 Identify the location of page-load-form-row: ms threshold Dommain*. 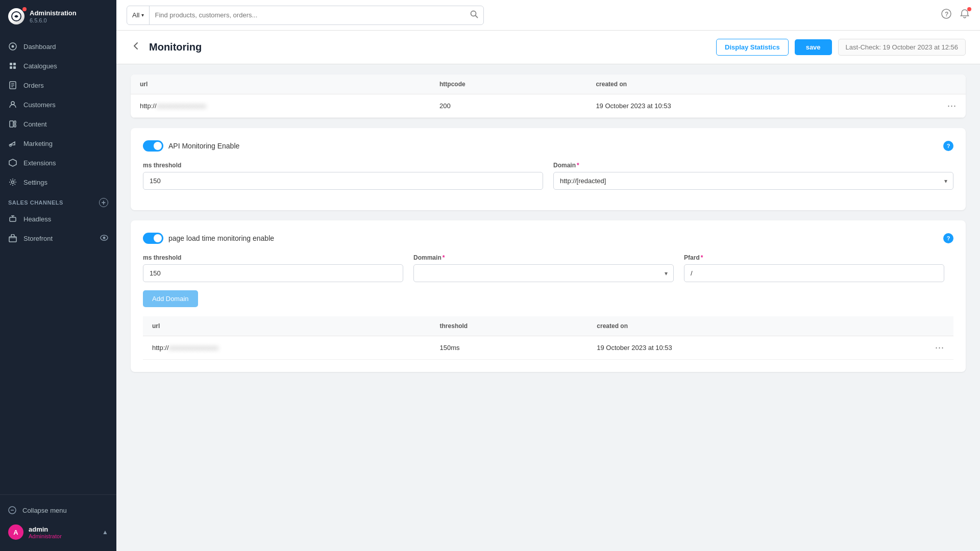
(548, 268).